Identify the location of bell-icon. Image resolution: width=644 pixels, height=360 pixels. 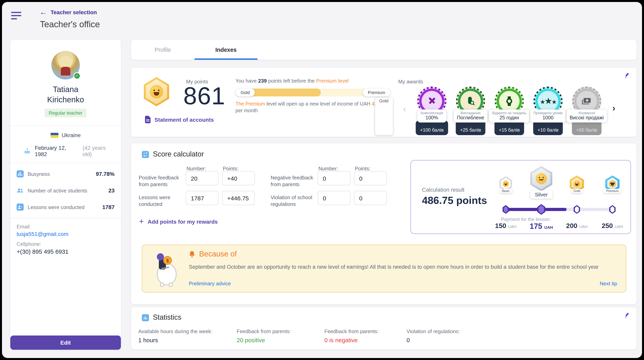
(192, 254).